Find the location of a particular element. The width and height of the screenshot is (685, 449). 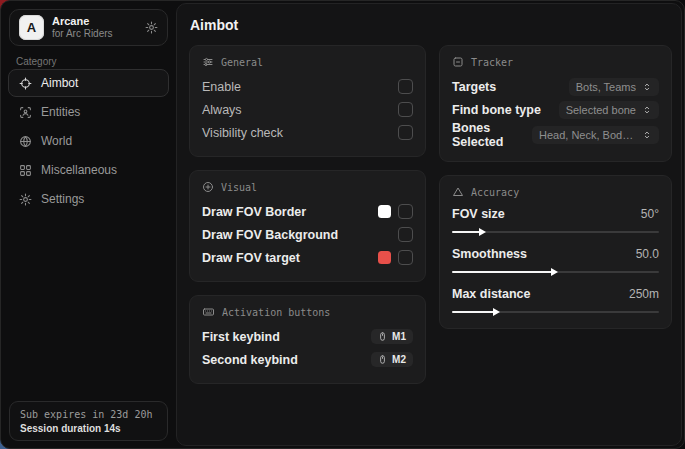

setting-row-always: Always is located at coordinates (308, 110).